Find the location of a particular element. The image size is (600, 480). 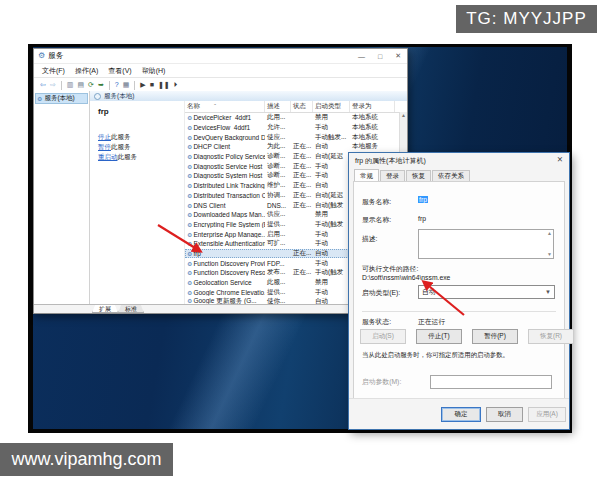

scroll-down-icon: ▼ is located at coordinates (550, 254).